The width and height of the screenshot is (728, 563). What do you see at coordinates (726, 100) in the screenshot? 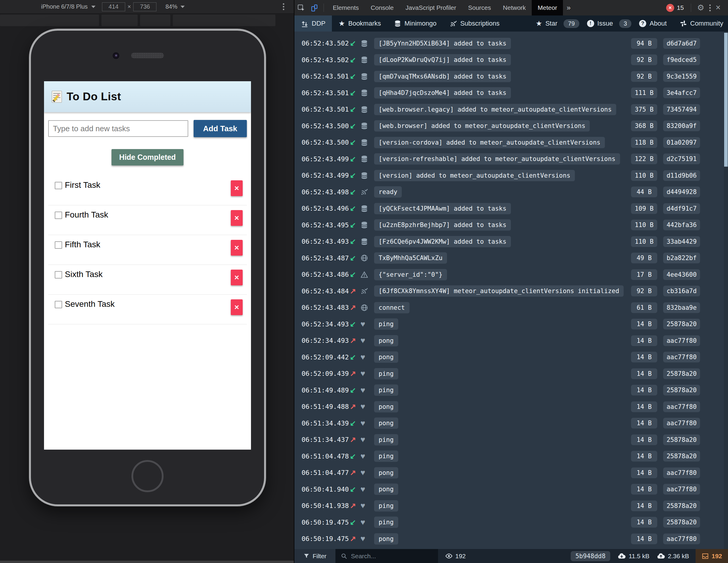
I see `scrollbar-thumb` at bounding box center [726, 100].